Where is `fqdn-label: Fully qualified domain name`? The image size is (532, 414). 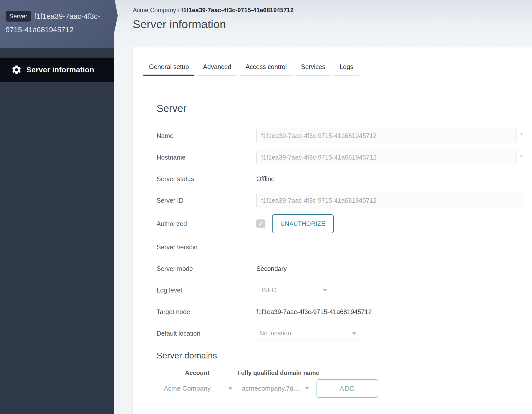
fqdn-label: Fully qualified domain name is located at coordinates (275, 373).